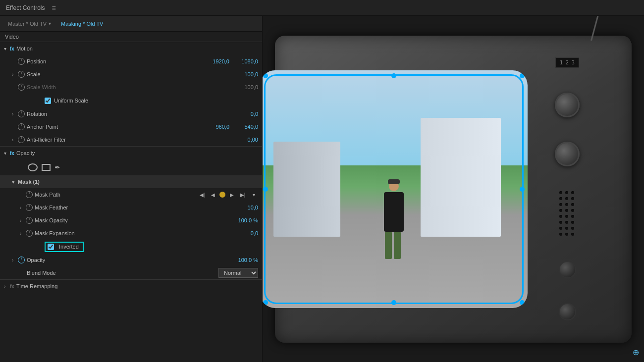 The height and width of the screenshot is (362, 644). What do you see at coordinates (246, 87) in the screenshot?
I see `scale-width-value: 100,0` at bounding box center [246, 87].